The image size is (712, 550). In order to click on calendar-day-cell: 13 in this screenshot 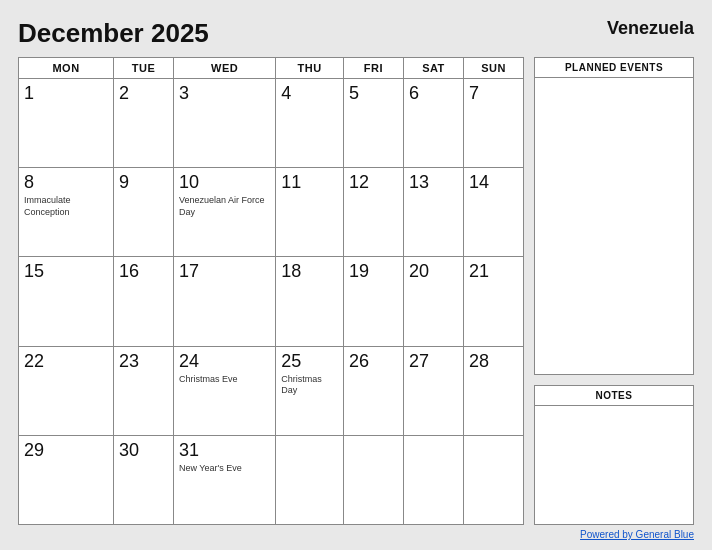, I will do `click(433, 212)`.